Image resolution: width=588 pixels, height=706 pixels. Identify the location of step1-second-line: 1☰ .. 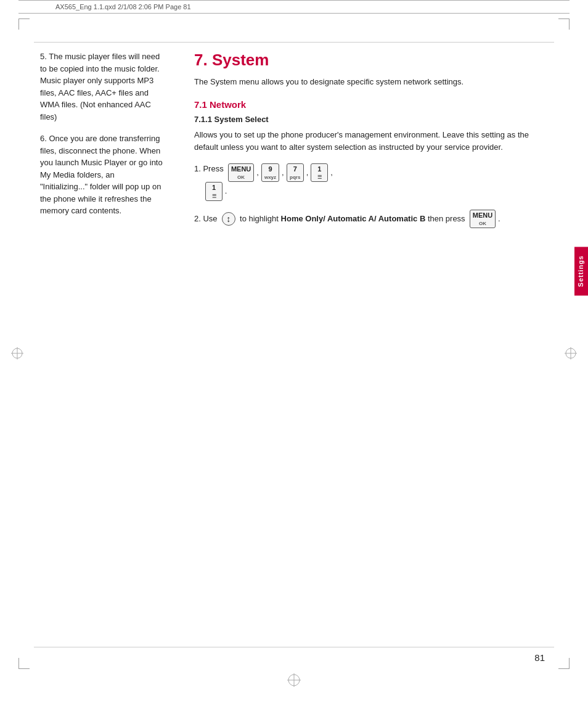
(216, 191).